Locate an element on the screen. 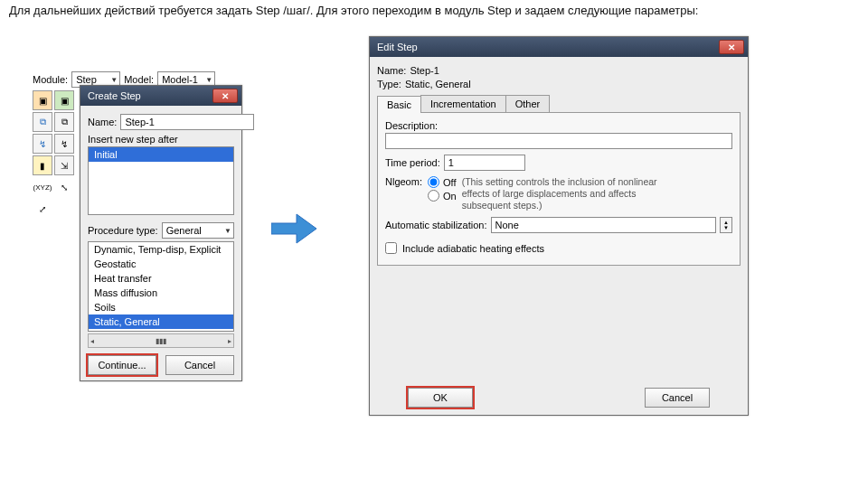  radio-label: On is located at coordinates (450, 196).